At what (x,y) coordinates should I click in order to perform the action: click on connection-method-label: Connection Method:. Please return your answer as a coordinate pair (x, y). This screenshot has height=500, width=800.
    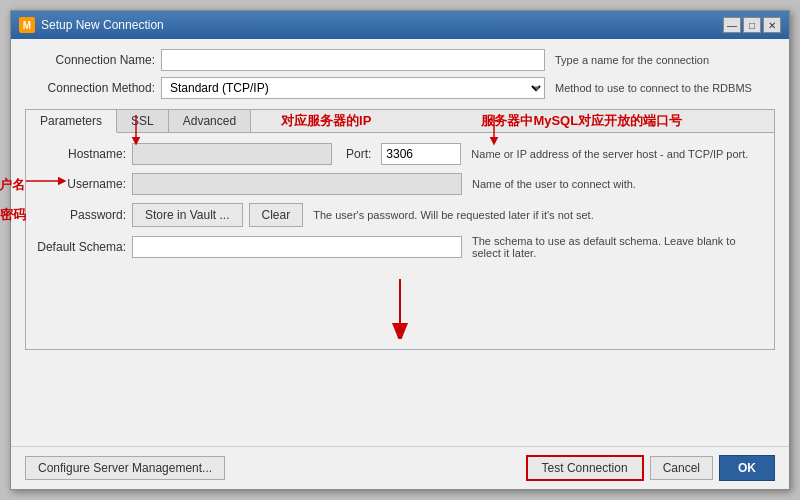
    Looking at the image, I should click on (90, 88).